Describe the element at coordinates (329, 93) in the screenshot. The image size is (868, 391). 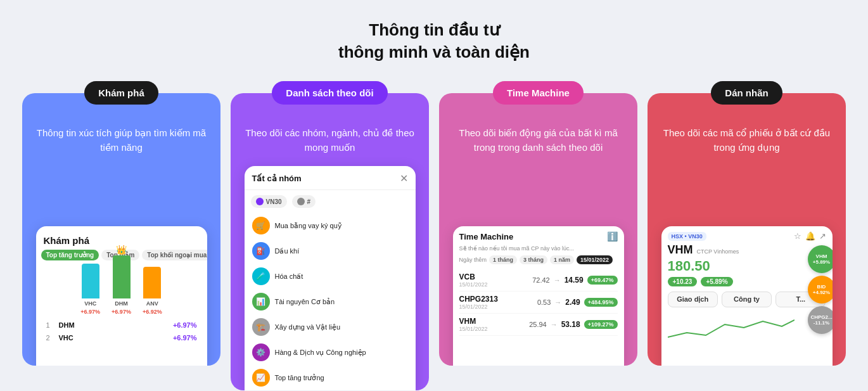
I see `tab-danh-sach: Danh sách theo dõi` at that location.